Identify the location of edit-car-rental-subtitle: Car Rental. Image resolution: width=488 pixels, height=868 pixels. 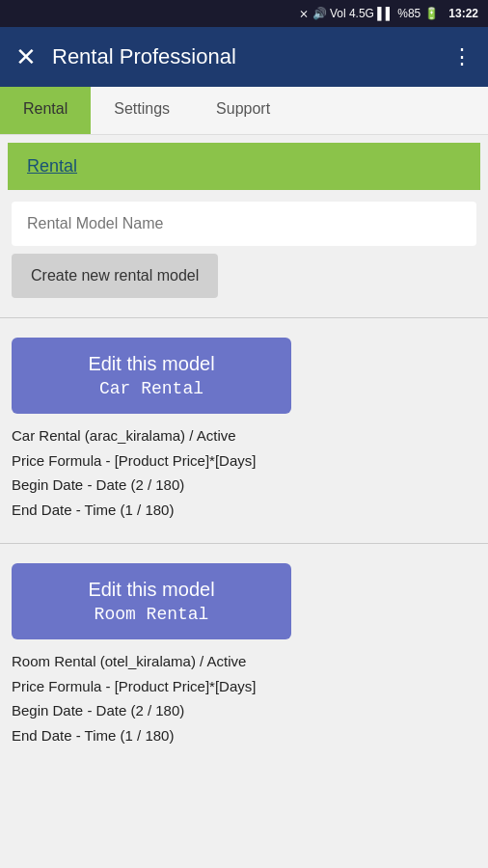
(151, 389).